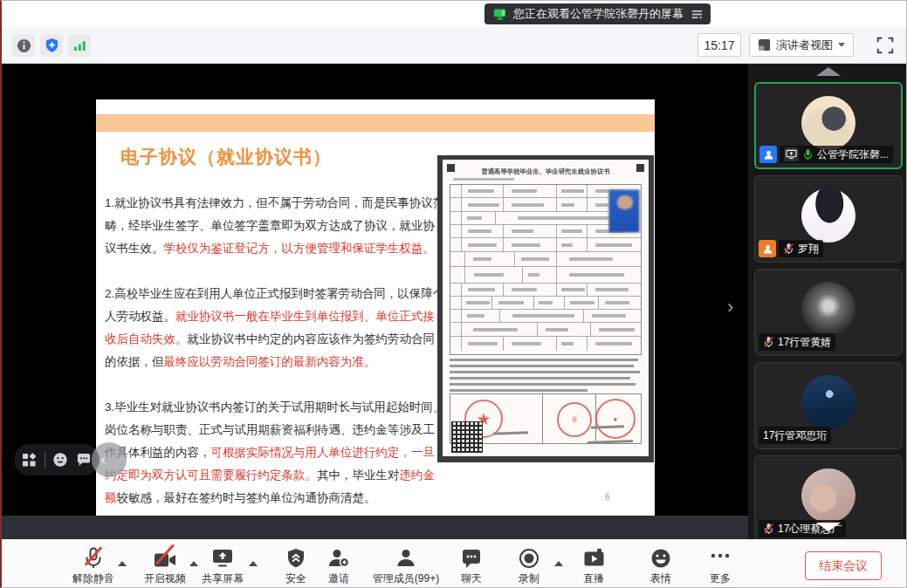 This screenshot has height=588, width=907. Describe the element at coordinates (828, 406) in the screenshot. I see `participant-tile: 17行管邓思珩` at that location.